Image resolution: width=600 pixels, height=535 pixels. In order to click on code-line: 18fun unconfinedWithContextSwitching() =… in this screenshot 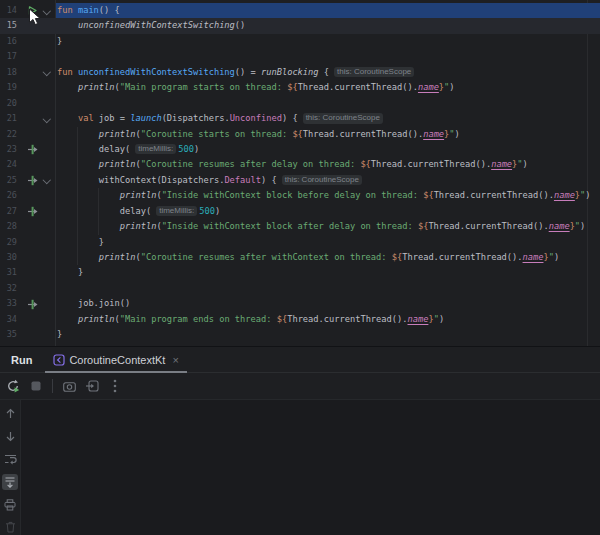, I will do `click(300, 72)`.